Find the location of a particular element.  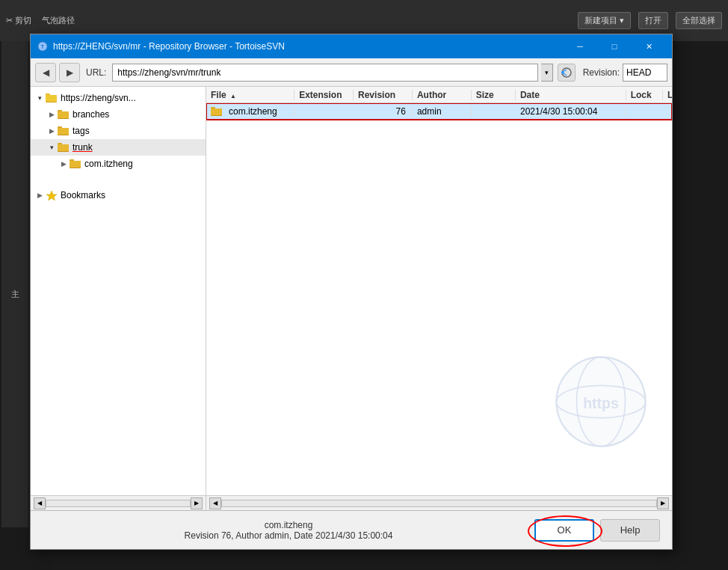

bookmarks-expander: ▶ is located at coordinates (40, 195).